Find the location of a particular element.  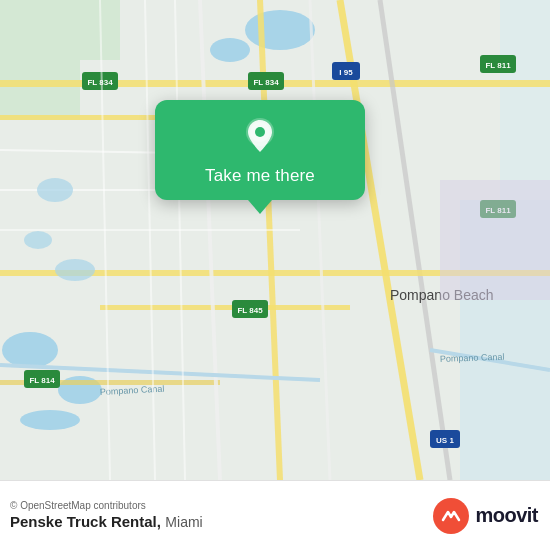

moovit-icon is located at coordinates (451, 516).